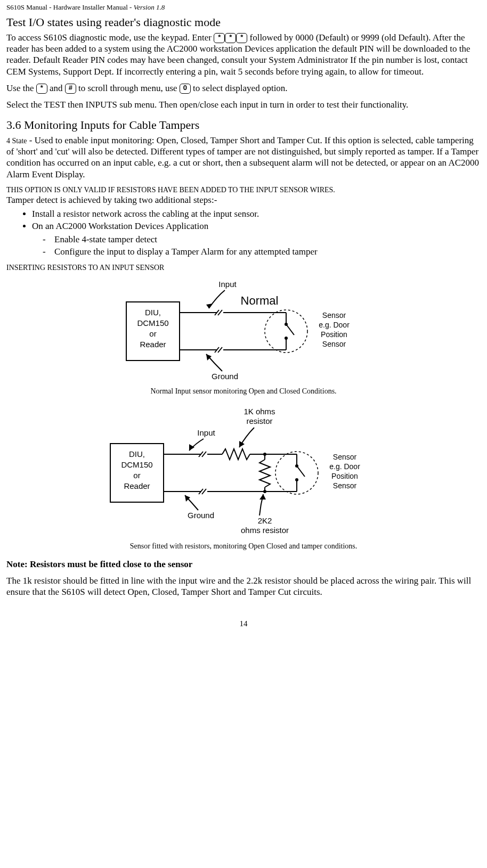 The width and height of the screenshot is (487, 868). What do you see at coordinates (243, 200) in the screenshot?
I see `p-tamper-steps: Tamper detect is achieved by taking two …` at bounding box center [243, 200].